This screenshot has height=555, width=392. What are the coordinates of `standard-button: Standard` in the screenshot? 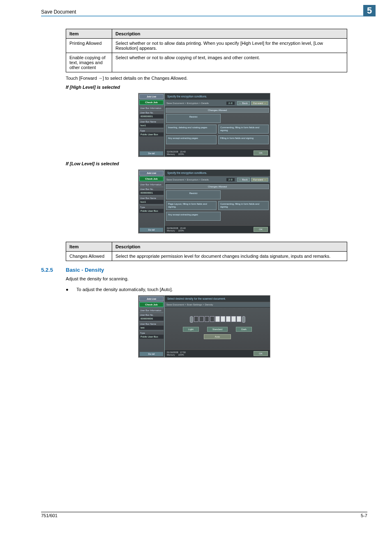 It's located at (217, 329).